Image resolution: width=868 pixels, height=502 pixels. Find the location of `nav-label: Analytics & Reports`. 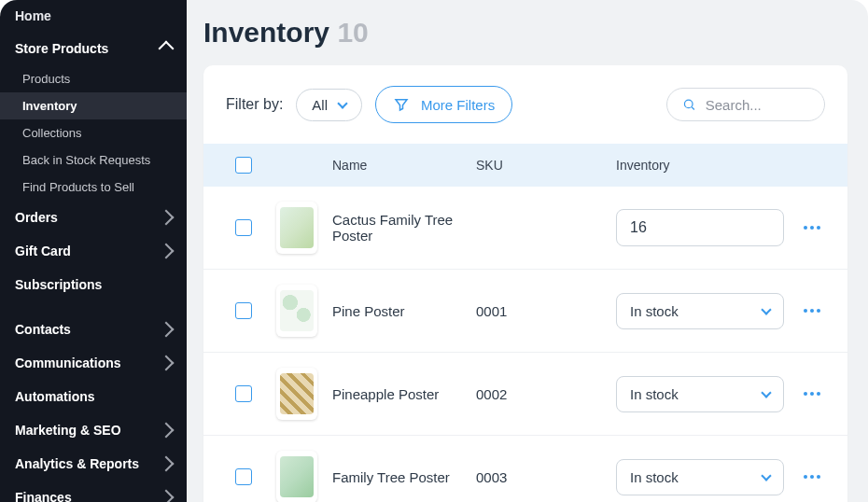

nav-label: Analytics & Reports is located at coordinates (77, 464).